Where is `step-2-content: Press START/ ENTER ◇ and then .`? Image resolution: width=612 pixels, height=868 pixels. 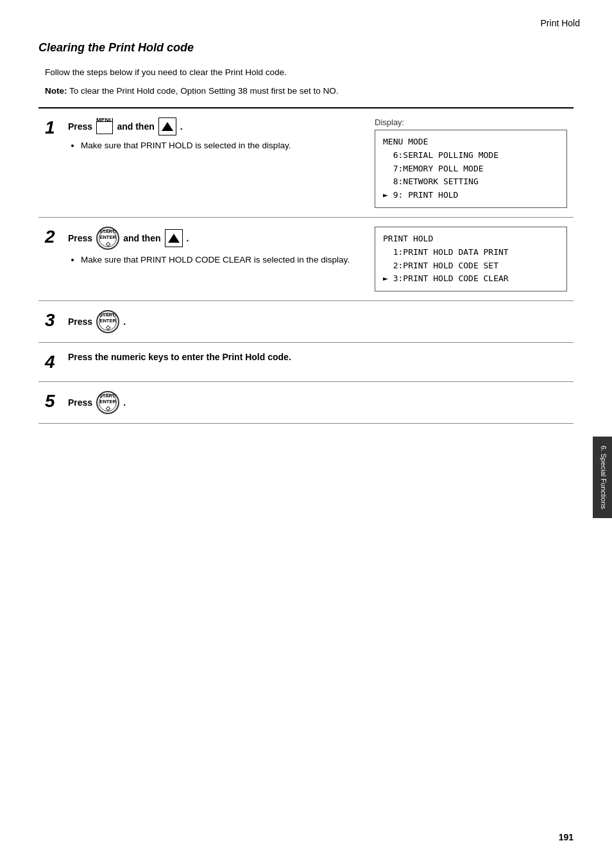 step-2-content: Press START/ ENTER ◇ and then . is located at coordinates (215, 259).